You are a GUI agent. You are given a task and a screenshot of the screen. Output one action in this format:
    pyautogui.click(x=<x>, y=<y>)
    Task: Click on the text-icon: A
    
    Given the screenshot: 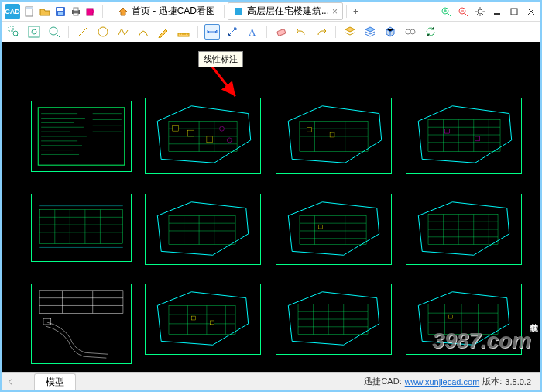 What is the action you would take?
    pyautogui.click(x=252, y=32)
    